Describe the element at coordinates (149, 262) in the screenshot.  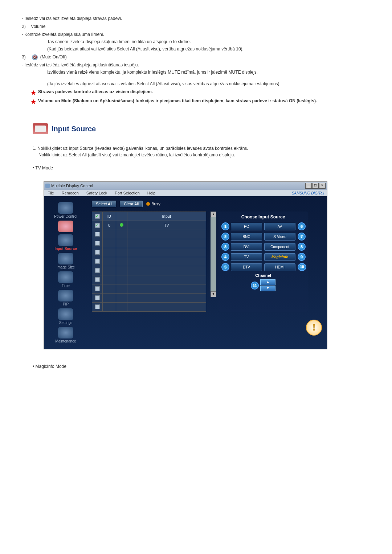
I see `display-grid: ID Input 0 TV` at that location.